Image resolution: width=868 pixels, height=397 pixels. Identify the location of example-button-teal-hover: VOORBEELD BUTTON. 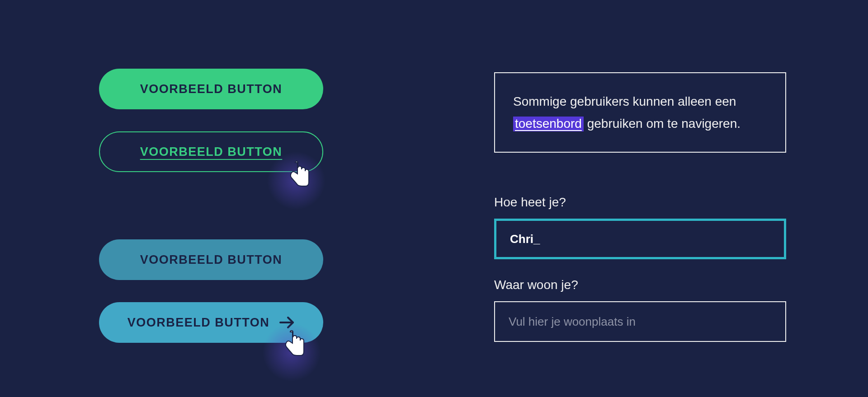
(211, 322).